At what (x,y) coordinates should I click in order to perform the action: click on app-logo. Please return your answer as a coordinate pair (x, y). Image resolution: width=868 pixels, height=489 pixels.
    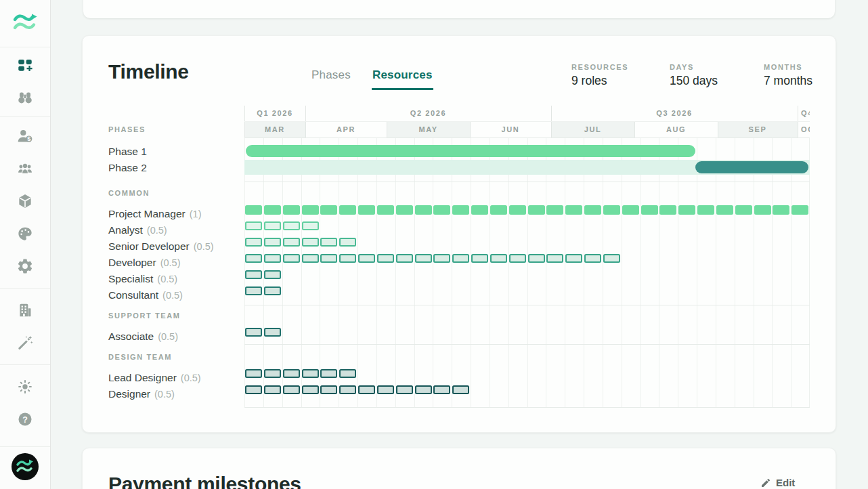
    Looking at the image, I should click on (25, 24).